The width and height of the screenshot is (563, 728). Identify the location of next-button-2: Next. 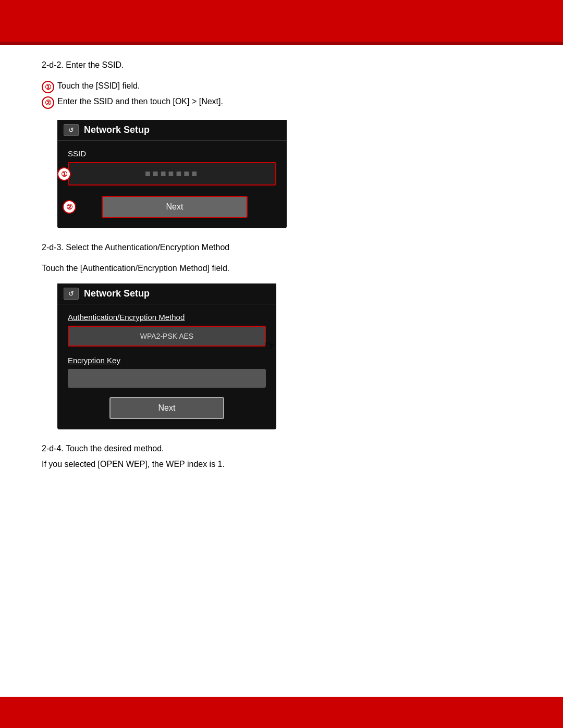
(167, 408).